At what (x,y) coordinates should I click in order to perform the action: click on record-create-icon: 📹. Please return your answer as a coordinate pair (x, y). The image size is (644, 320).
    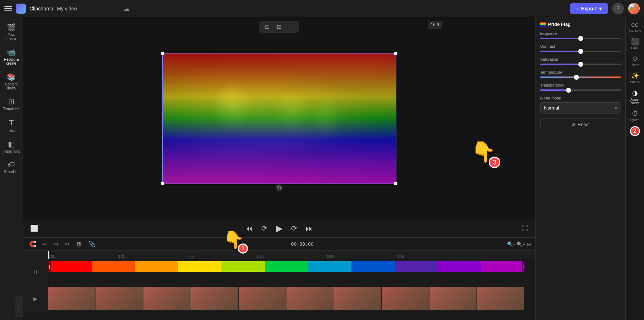
    Looking at the image, I should click on (12, 52).